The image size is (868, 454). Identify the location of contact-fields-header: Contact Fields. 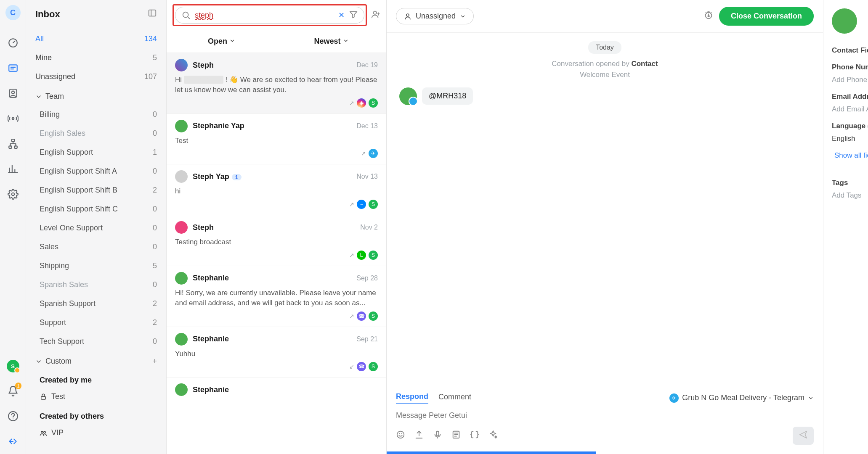
(850, 50).